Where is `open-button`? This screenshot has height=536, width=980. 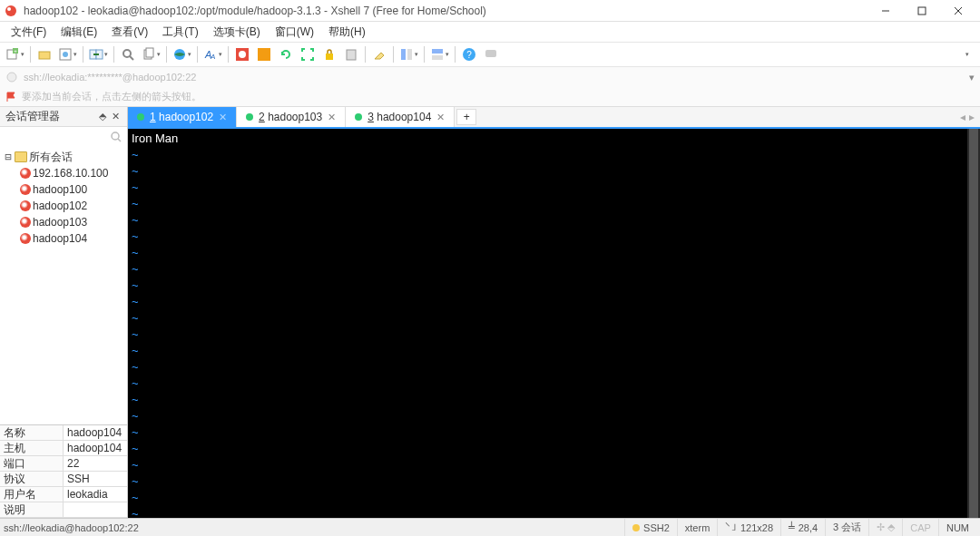
open-button is located at coordinates (44, 54).